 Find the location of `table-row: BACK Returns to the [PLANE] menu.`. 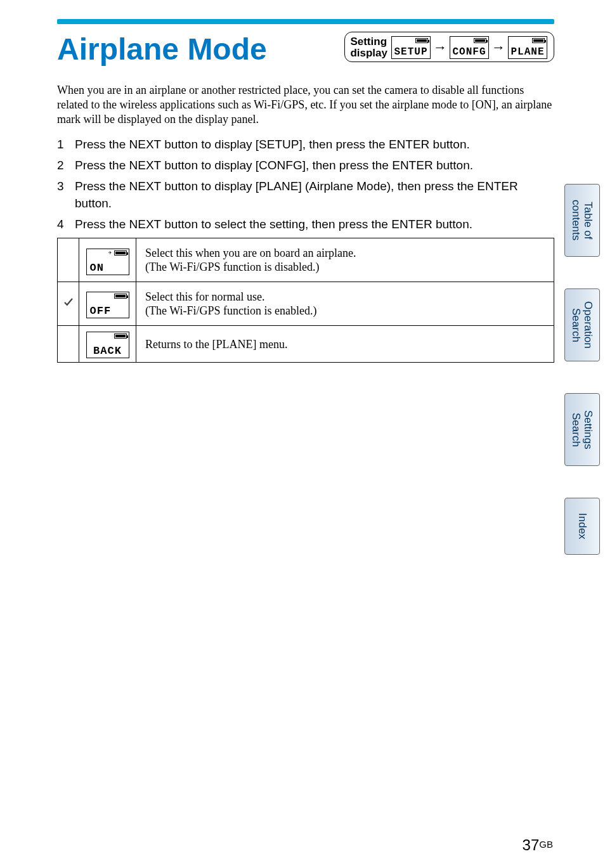

table-row: BACK Returns to the [PLANE] menu. is located at coordinates (306, 344).